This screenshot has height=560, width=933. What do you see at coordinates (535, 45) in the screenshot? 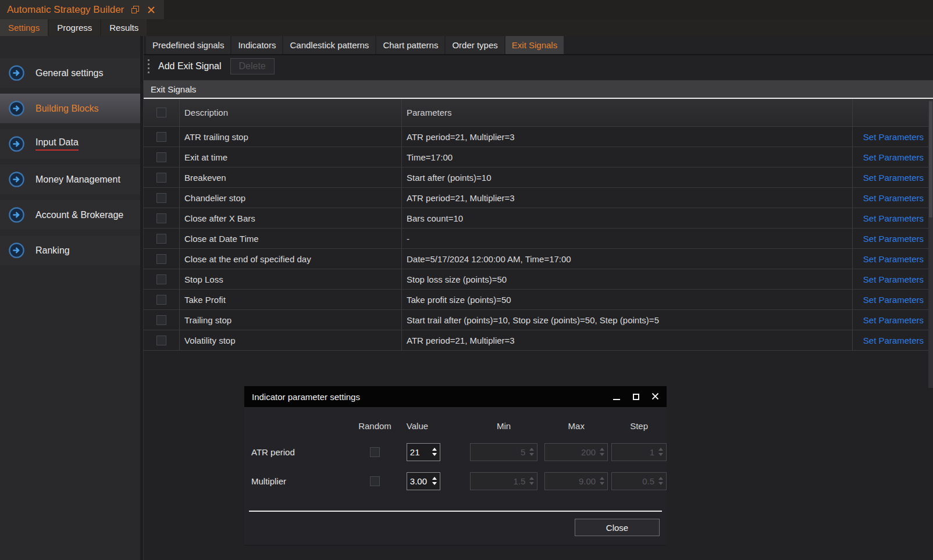
I see `tab-exit-signals: Exit Signals` at bounding box center [535, 45].